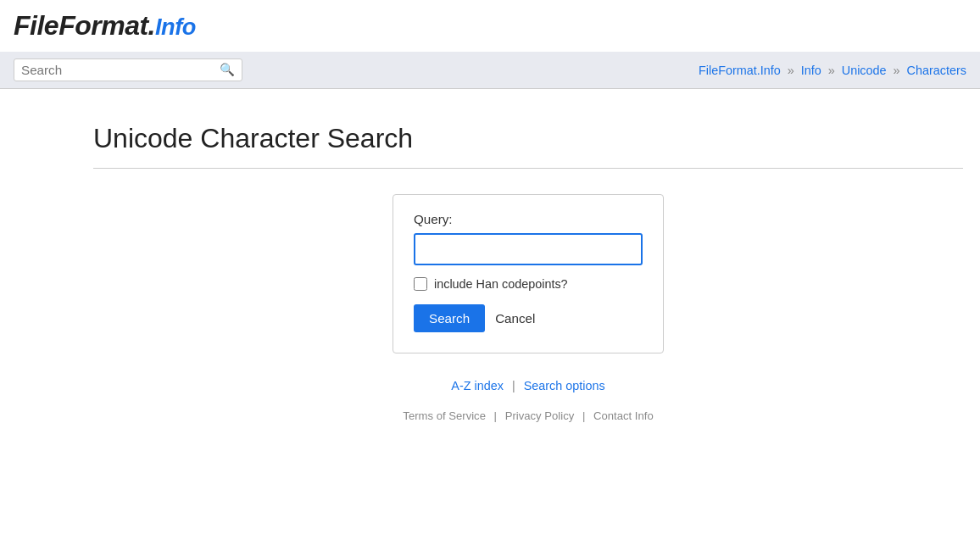  What do you see at coordinates (490, 25) in the screenshot?
I see `logo-bar: FileFormat.Info` at bounding box center [490, 25].